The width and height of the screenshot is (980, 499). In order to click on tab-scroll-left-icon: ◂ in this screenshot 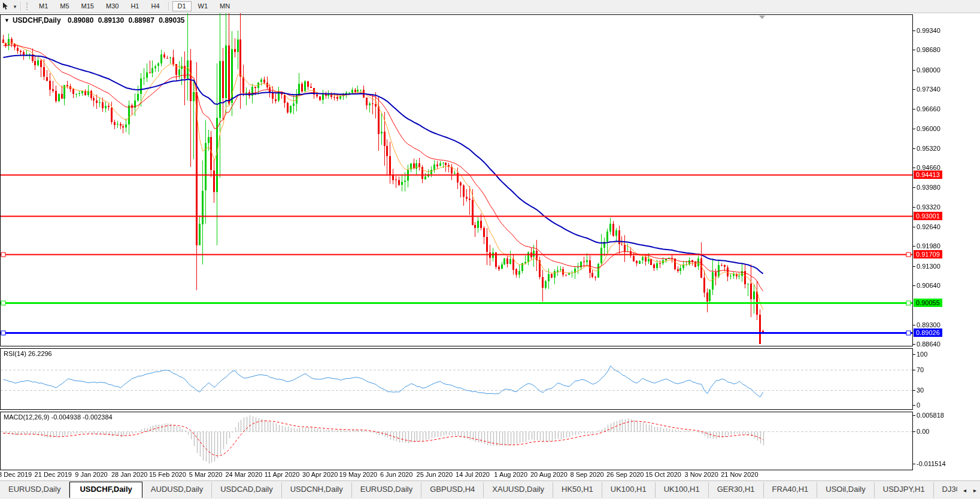, I will do `click(965, 491)`.